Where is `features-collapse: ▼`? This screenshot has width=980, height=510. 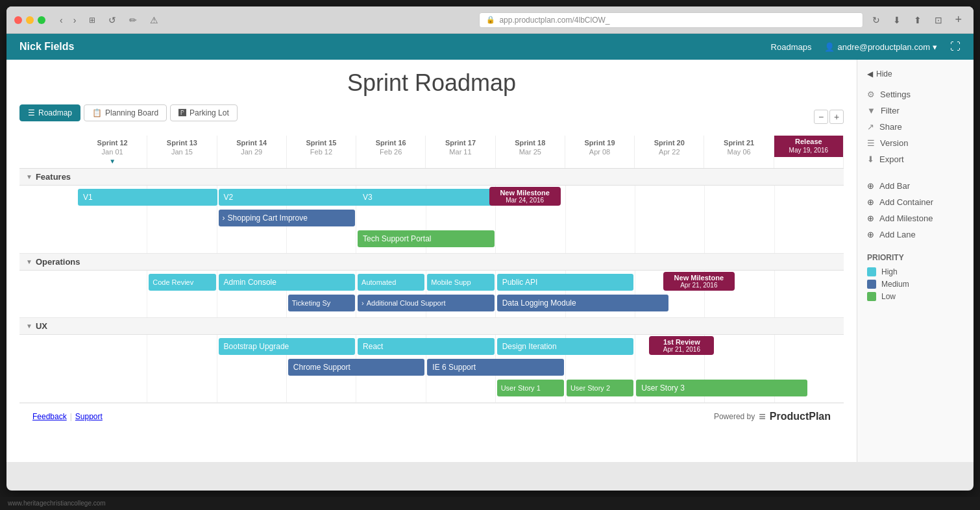
features-collapse: ▼ is located at coordinates (29, 176).